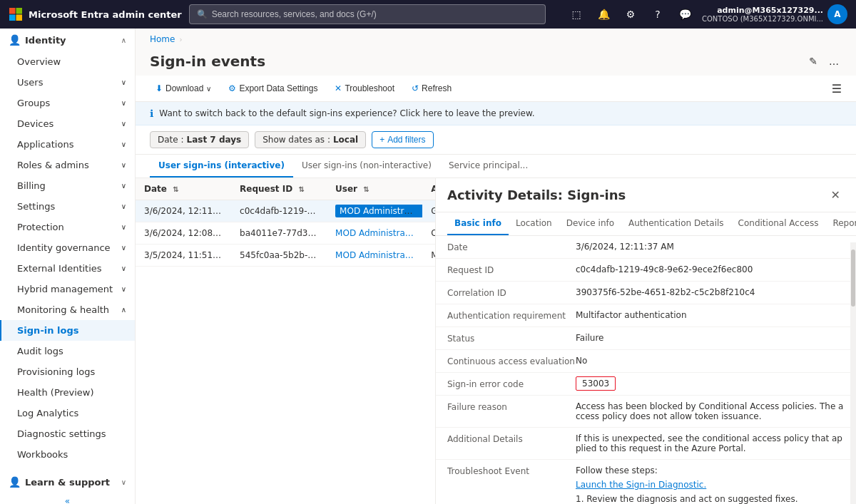 Image resolution: width=856 pixels, height=504 pixels. Describe the element at coordinates (208, 61) in the screenshot. I see `page-title: Sign-in events` at that location.